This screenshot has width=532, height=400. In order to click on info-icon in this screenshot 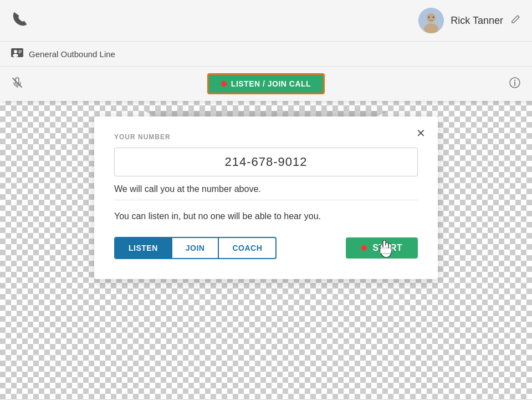, I will do `click(515, 84)`.